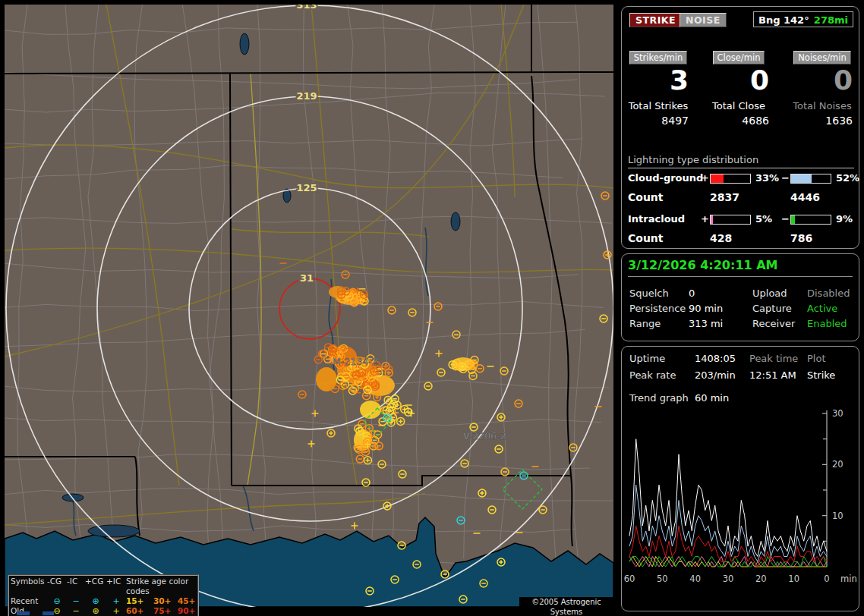 The height and width of the screenshot is (616, 864). I want to click on ic-neg-count: 786, so click(802, 238).